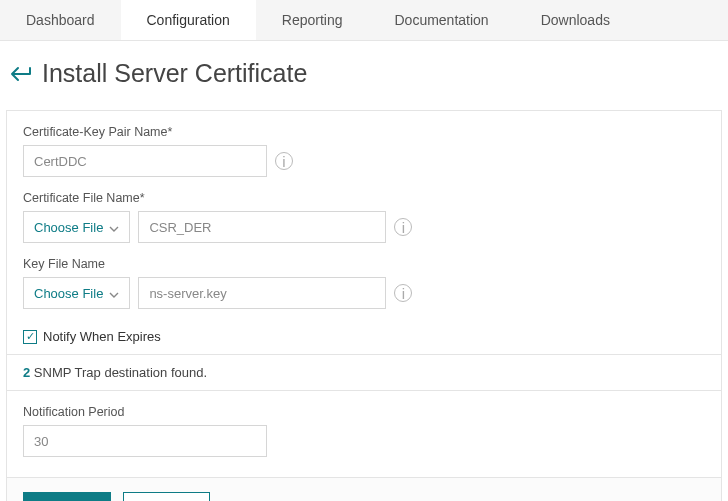 The height and width of the screenshot is (501, 728). What do you see at coordinates (364, 489) in the screenshot?
I see `footer-actions: Install Close` at bounding box center [364, 489].